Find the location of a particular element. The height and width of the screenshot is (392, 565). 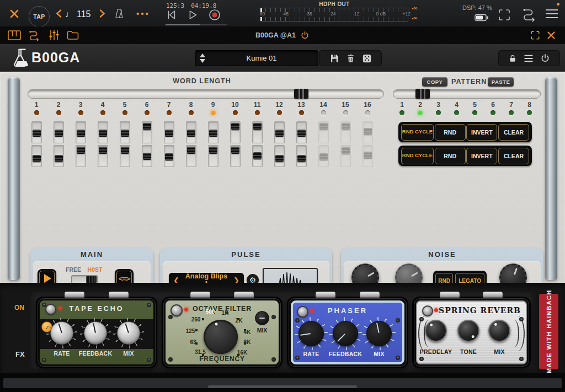

menu-icon is located at coordinates (552, 14).